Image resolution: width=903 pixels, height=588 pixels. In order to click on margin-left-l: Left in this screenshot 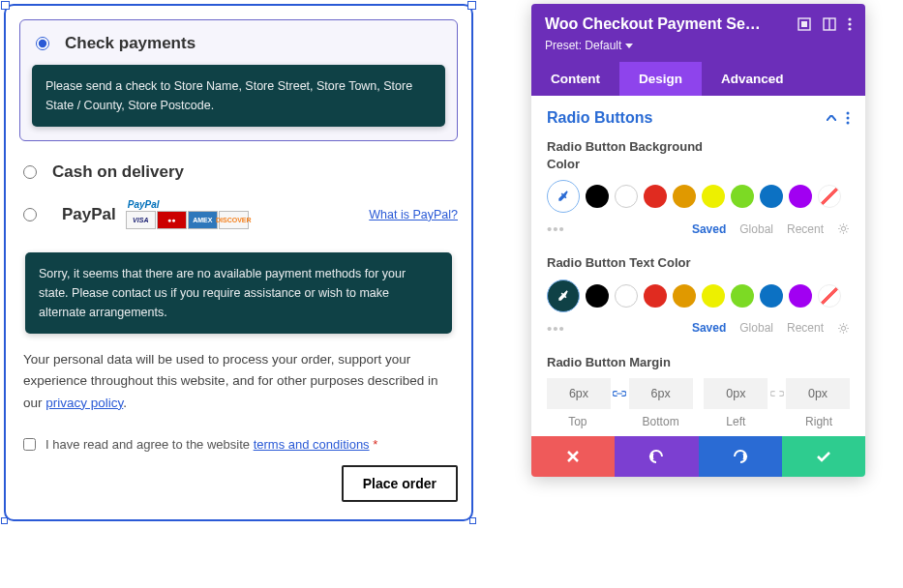, I will do `click(737, 422)`.